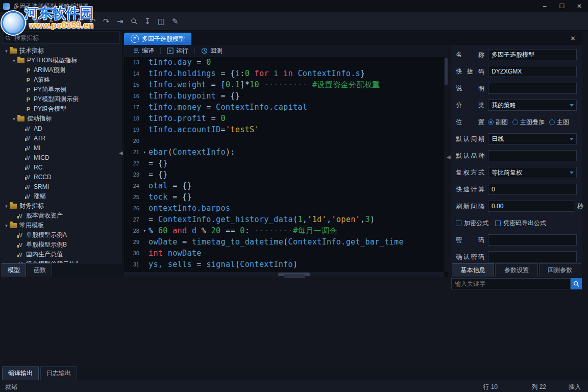  Describe the element at coordinates (61, 51) in the screenshot. I see `tree-folder: ▾技术指标` at that location.